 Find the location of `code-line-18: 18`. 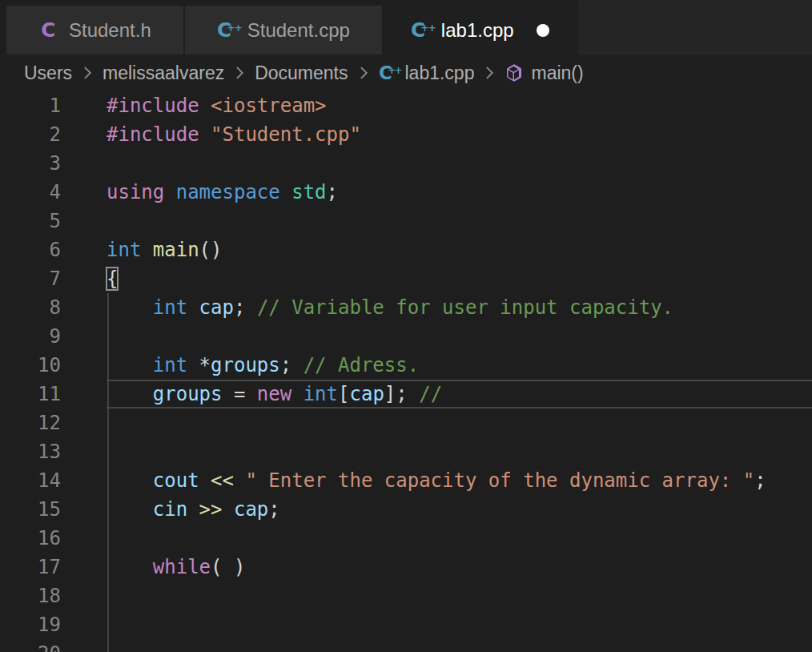

code-line-18: 18 is located at coordinates (406, 596).